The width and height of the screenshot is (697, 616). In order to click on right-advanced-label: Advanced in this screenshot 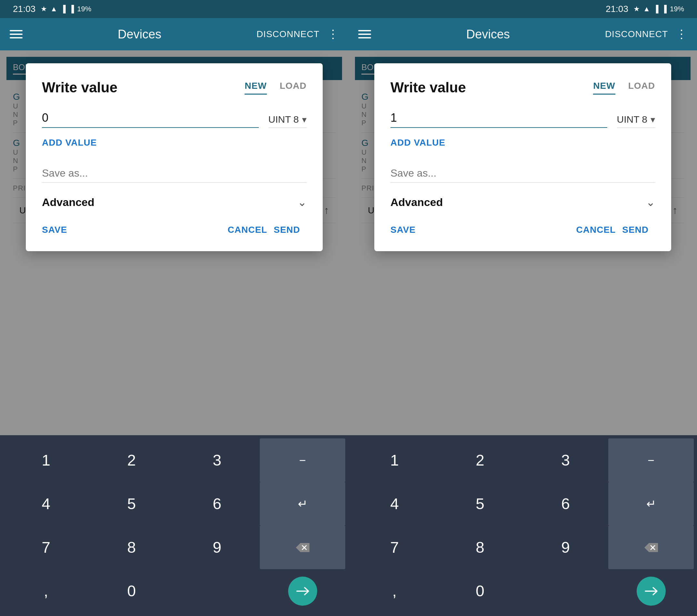, I will do `click(417, 202)`.